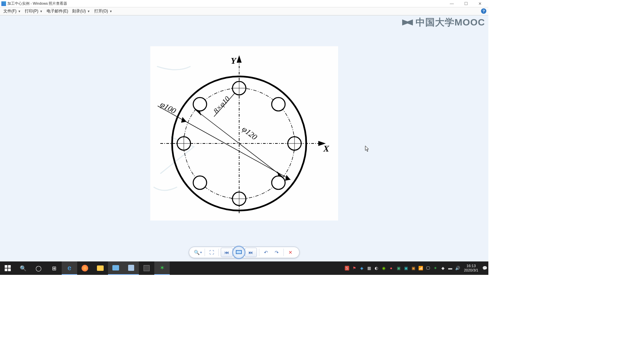 This screenshot has width=644, height=362. What do you see at coordinates (376, 268) in the screenshot?
I see `tray-app2-icon: ◐` at bounding box center [376, 268].